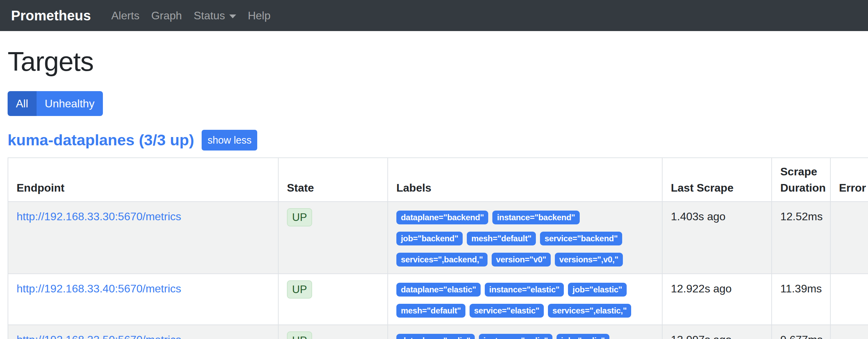  What do you see at coordinates (99, 289) in the screenshot?
I see `endpoint-link: http://192.168.33.40:5670/metrics` at bounding box center [99, 289].